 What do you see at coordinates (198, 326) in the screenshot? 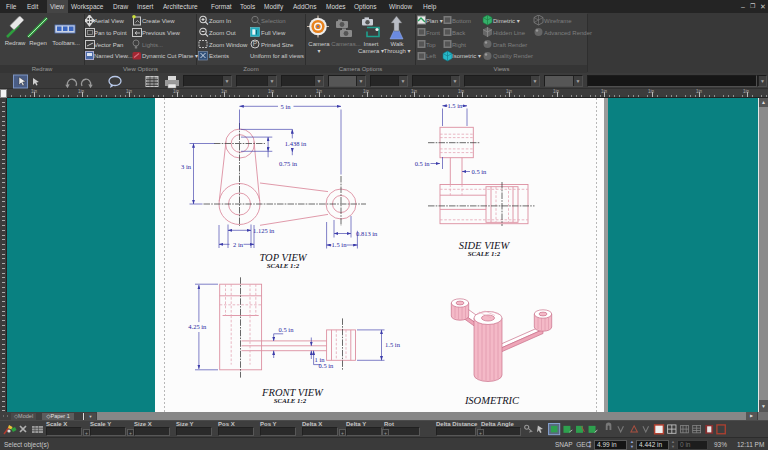
I see `svg-text: 4.25 in` at bounding box center [198, 326].